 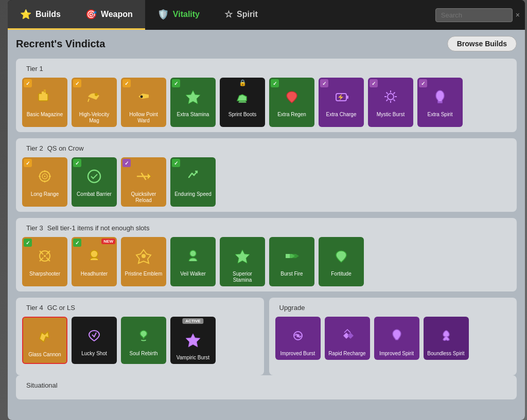 What do you see at coordinates (298, 354) in the screenshot?
I see `item-name: Improved Burst` at bounding box center [298, 354].